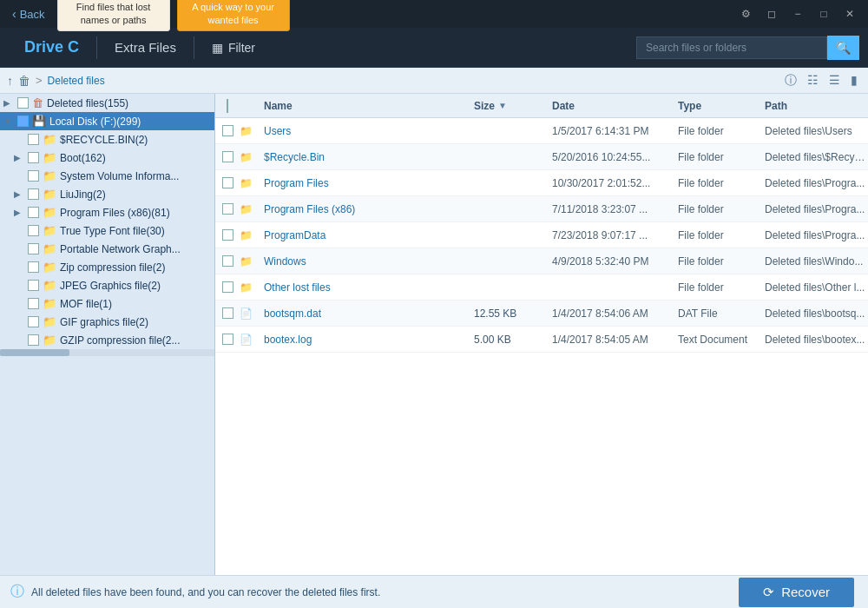 This screenshot has width=868, height=608. What do you see at coordinates (814, 209) in the screenshot?
I see `row-path: Deleted files\Progra...` at bounding box center [814, 209].